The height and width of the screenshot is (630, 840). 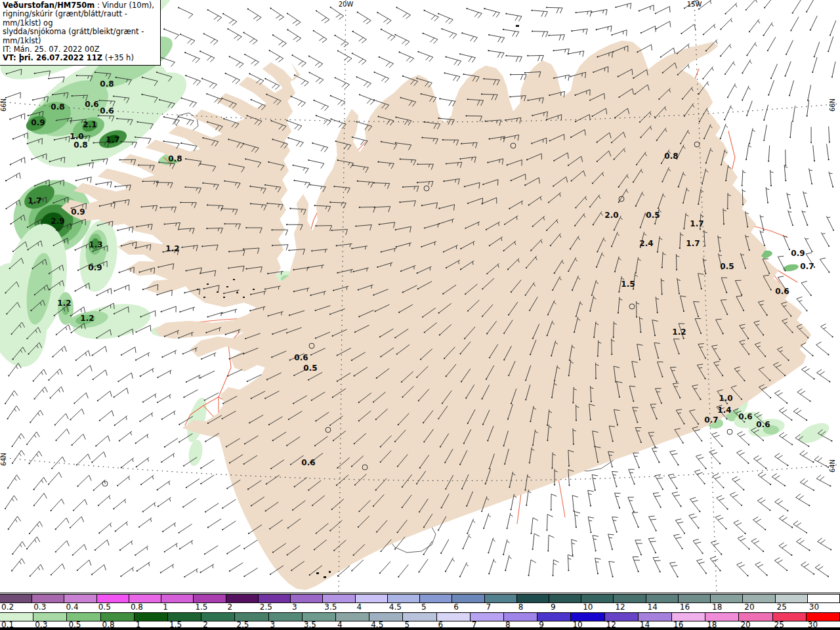 What do you see at coordinates (420, 629) in the screenshot?
I see `bottom-black-bar` at bounding box center [420, 629].